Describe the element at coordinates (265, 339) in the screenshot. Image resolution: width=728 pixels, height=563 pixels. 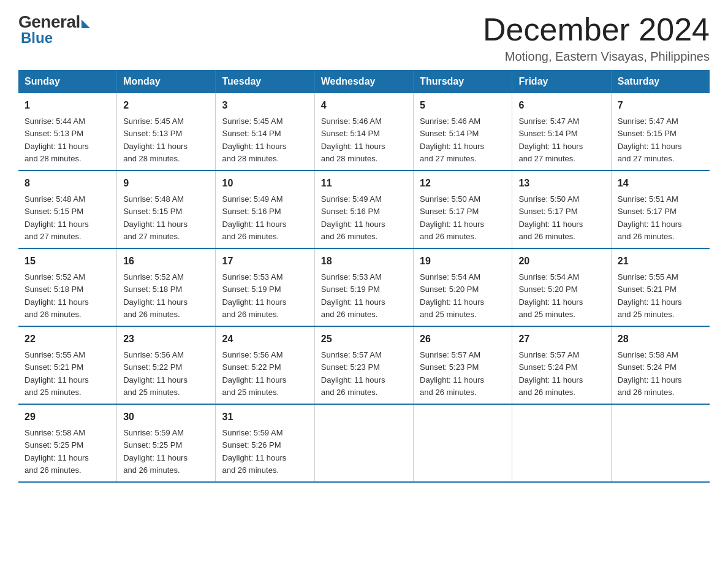
I see `day-number: 24` at that location.